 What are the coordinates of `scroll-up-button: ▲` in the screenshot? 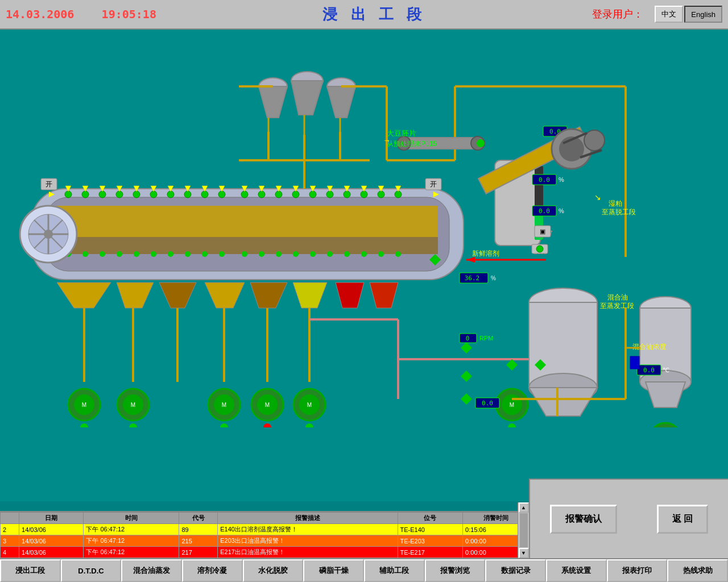 It's located at (524, 508).